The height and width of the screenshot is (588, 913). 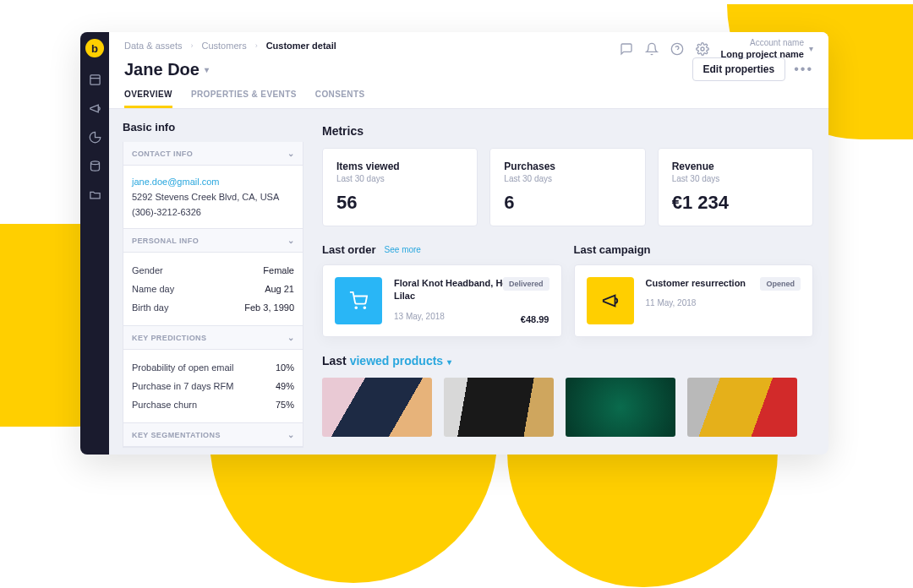 What do you see at coordinates (95, 137) in the screenshot?
I see `pie-icon` at bounding box center [95, 137].